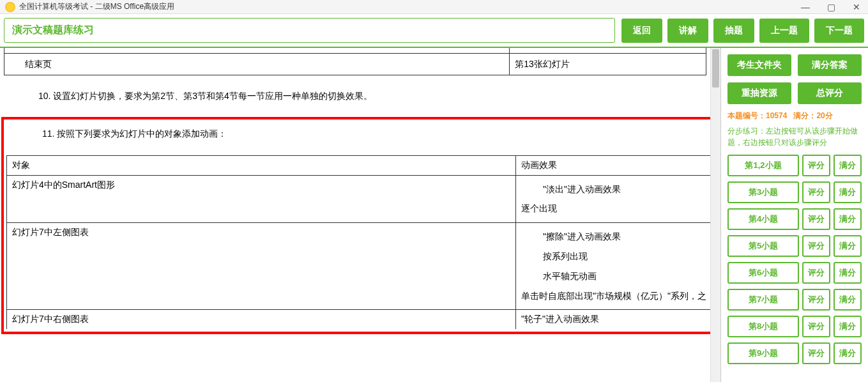  Describe the element at coordinates (848, 246) in the screenshot. I see `step-full-button-4: 满分` at that location.